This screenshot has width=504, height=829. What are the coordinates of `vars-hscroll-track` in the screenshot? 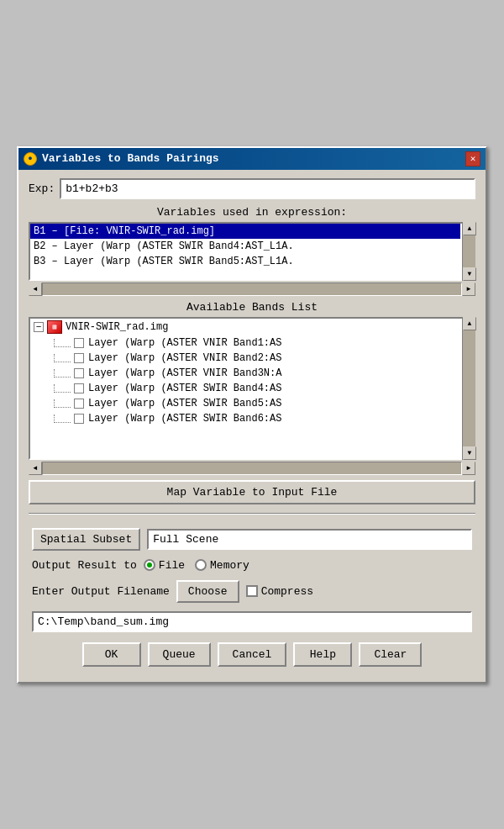 It's located at (252, 289).